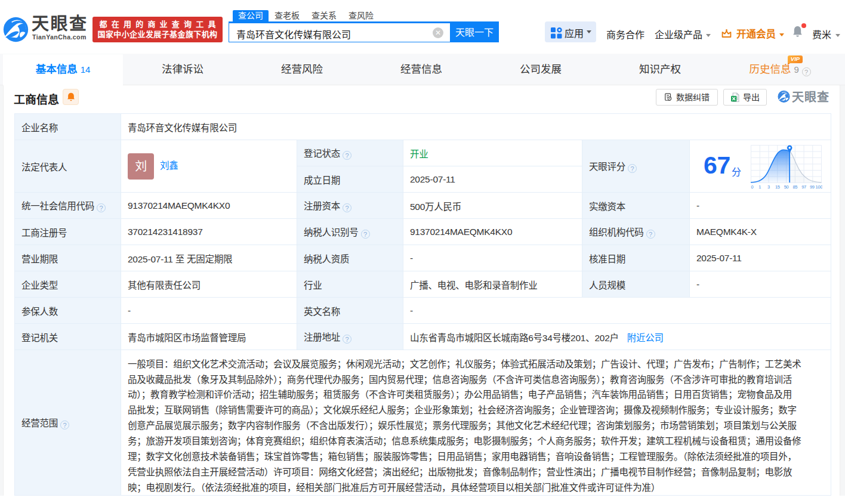  Describe the element at coordinates (787, 187) in the screenshot. I see `svg-text: 50` at that location.